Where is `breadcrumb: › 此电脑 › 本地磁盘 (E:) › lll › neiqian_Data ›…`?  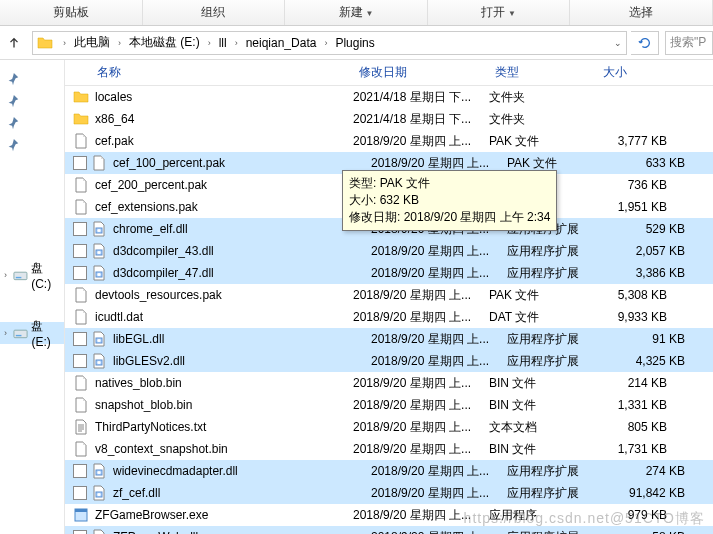 breadcrumb: › 此电脑 › 本地磁盘 (E:) › lll › neiqian_Data ›… is located at coordinates (330, 43).